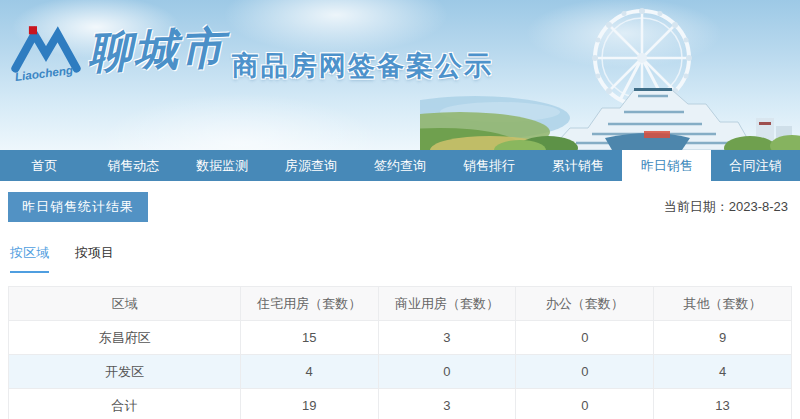 The image size is (800, 419). Describe the element at coordinates (44, 166) in the screenshot. I see `nav-item-home: 首页` at that location.